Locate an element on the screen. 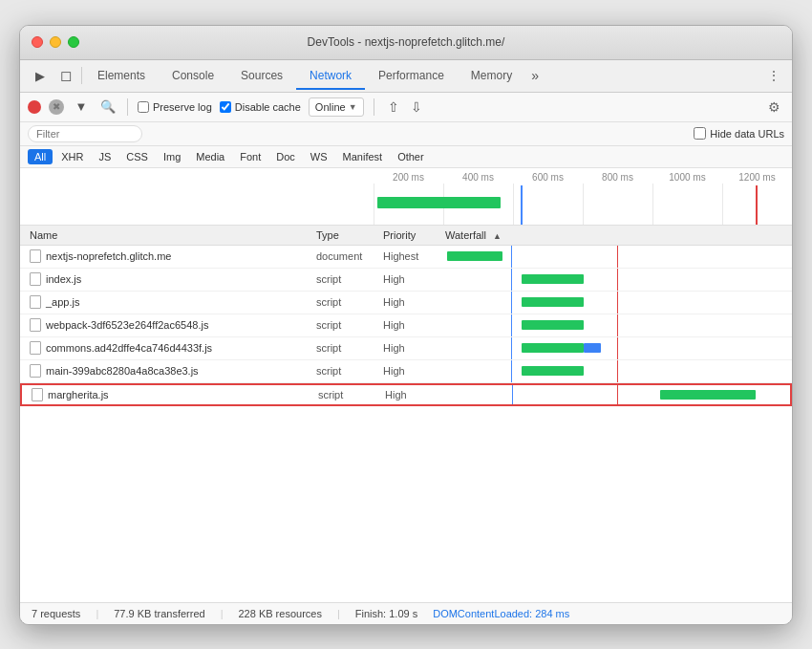 This screenshot has width=812, height=649. table-row: main-399abc8280a4a8ca38e3.js script High is located at coordinates (406, 372).